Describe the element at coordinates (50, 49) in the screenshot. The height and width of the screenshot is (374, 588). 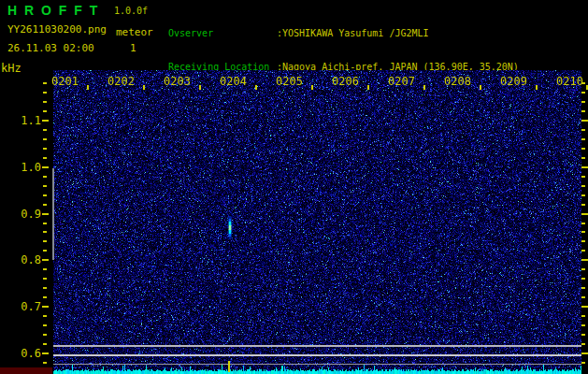
I see `observation-datetime: 26.11.03 02:00` at that location.